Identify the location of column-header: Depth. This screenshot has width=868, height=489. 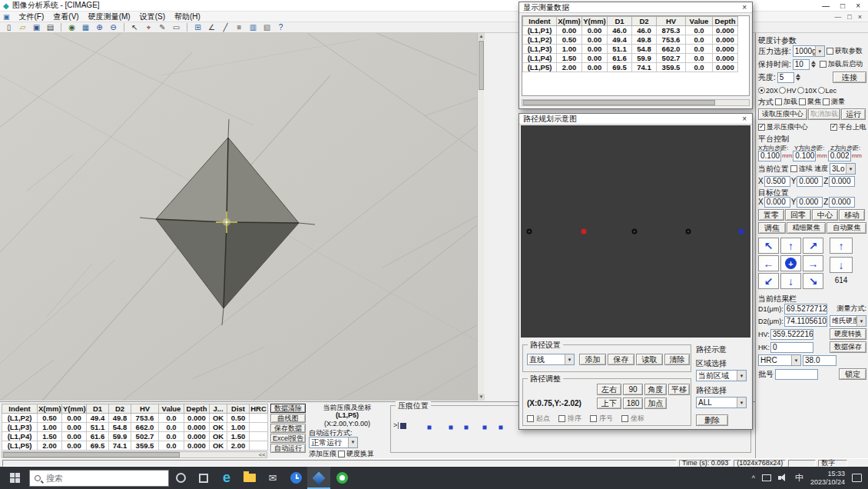
(725, 22).